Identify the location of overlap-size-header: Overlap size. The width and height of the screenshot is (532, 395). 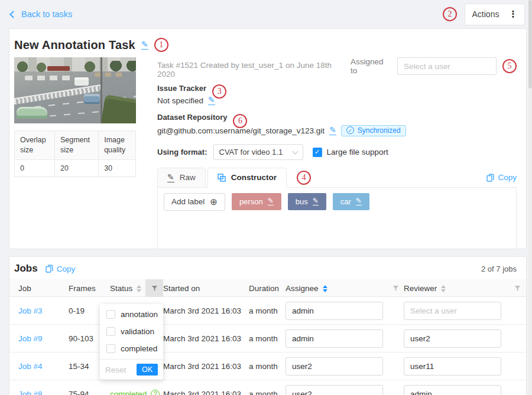
(35, 145).